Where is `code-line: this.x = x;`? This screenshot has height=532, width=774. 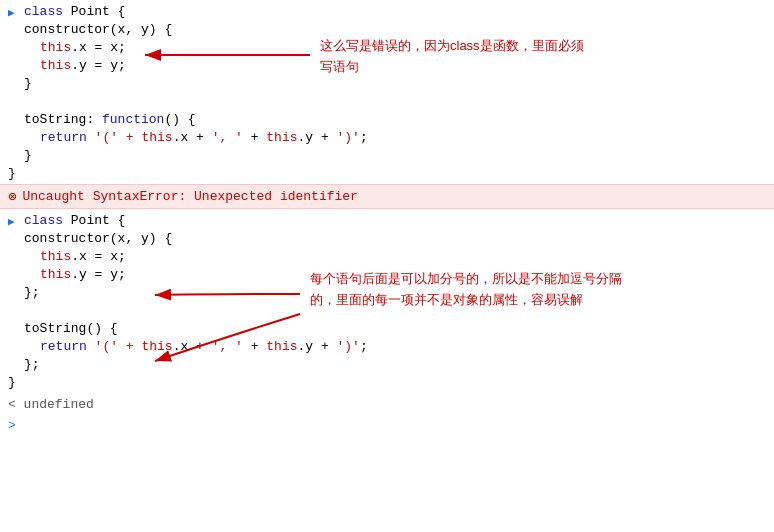 code-line: this.x = x; is located at coordinates (387, 258).